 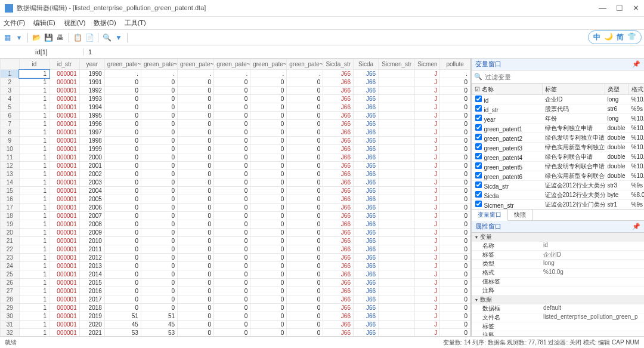 What do you see at coordinates (92, 283) in the screenshot?
I see `data-cell: 2015` at bounding box center [92, 283].